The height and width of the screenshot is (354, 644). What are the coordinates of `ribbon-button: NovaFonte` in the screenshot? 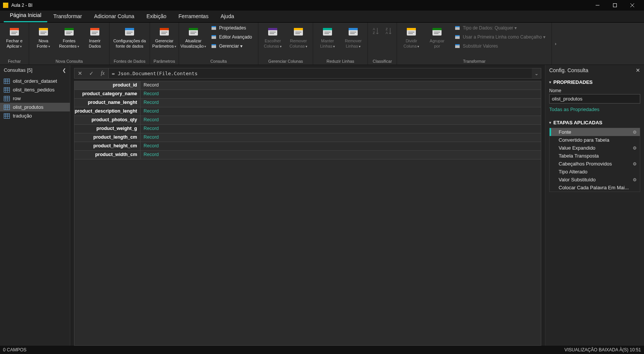 It's located at (43, 39).